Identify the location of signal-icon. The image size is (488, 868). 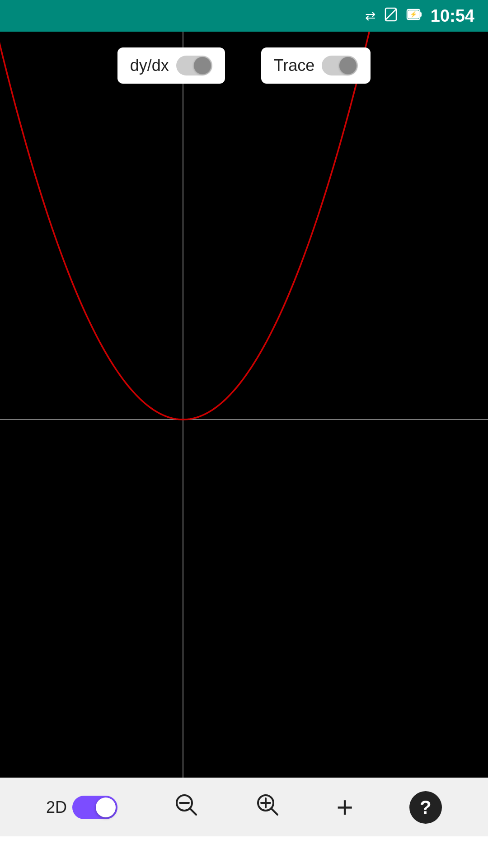
(391, 16).